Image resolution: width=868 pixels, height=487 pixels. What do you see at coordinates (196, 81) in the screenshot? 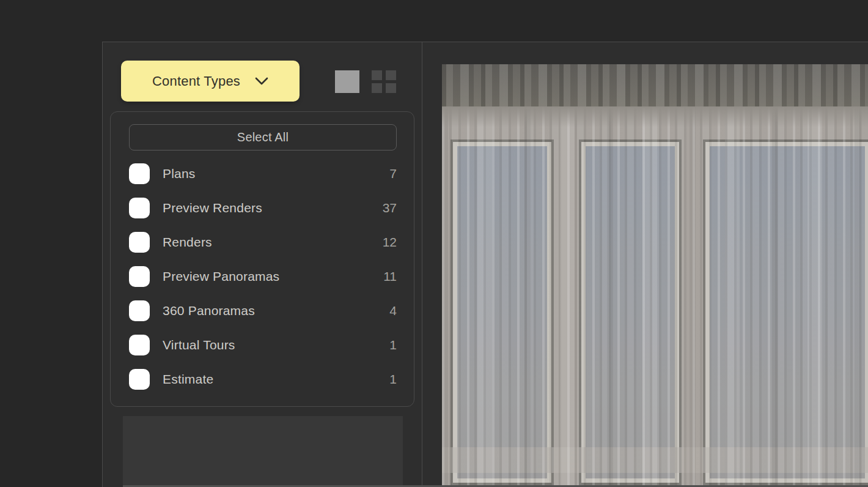
I see `content-types-label: Content Types` at bounding box center [196, 81].